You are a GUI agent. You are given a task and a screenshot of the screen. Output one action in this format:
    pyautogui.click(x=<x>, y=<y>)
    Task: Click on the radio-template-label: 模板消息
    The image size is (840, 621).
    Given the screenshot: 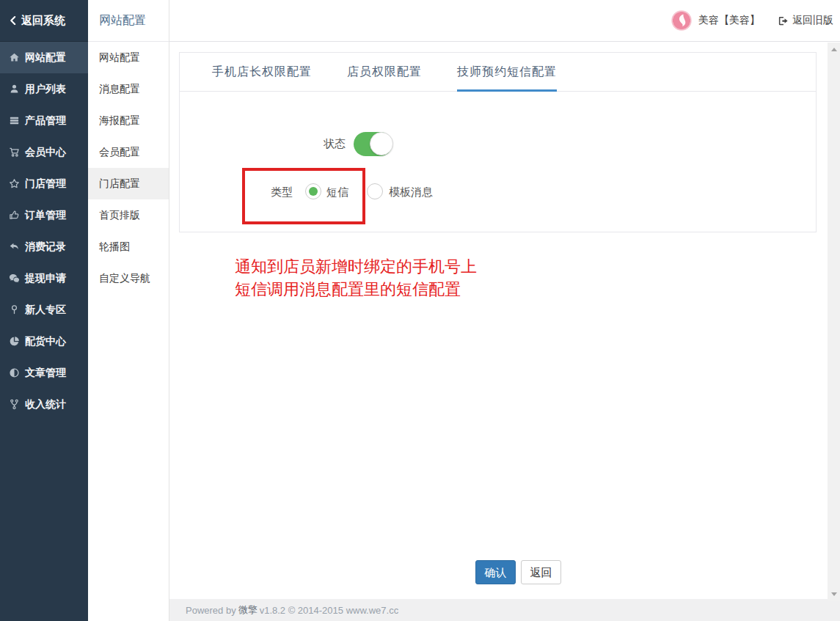 What is the action you would take?
    pyautogui.click(x=411, y=192)
    